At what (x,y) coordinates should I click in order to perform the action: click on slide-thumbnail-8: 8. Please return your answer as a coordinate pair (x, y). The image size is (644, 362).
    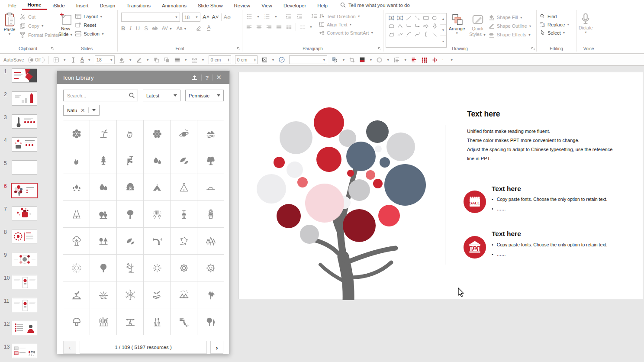
    Looking at the image, I should click on (23, 241).